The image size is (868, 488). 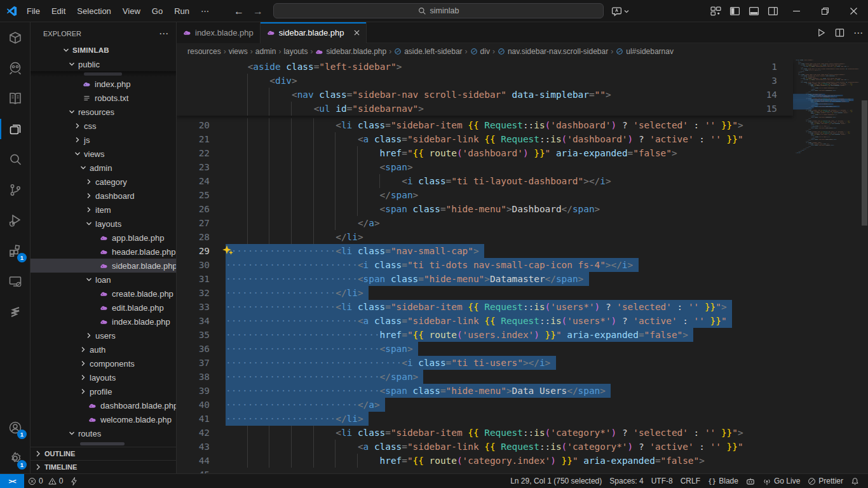 What do you see at coordinates (821, 33) in the screenshot?
I see `run-button` at bounding box center [821, 33].